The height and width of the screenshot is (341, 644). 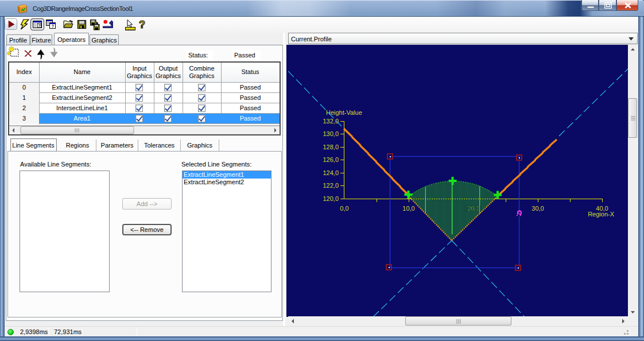 What do you see at coordinates (331, 199) in the screenshot?
I see `svg-text: 120,0` at bounding box center [331, 199].